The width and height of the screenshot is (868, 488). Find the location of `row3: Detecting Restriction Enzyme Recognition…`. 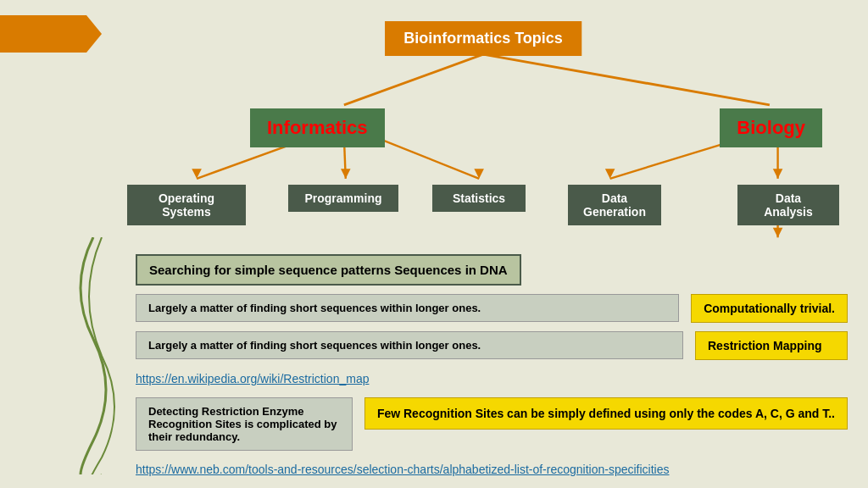

row3: Detecting Restriction Enzyme Recognition… is located at coordinates (492, 424).